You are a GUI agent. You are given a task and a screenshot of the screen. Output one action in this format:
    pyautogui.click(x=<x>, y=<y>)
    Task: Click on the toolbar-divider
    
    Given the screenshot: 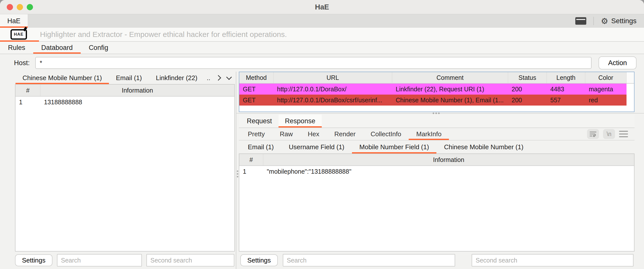 What is the action you would take?
    pyautogui.click(x=594, y=21)
    